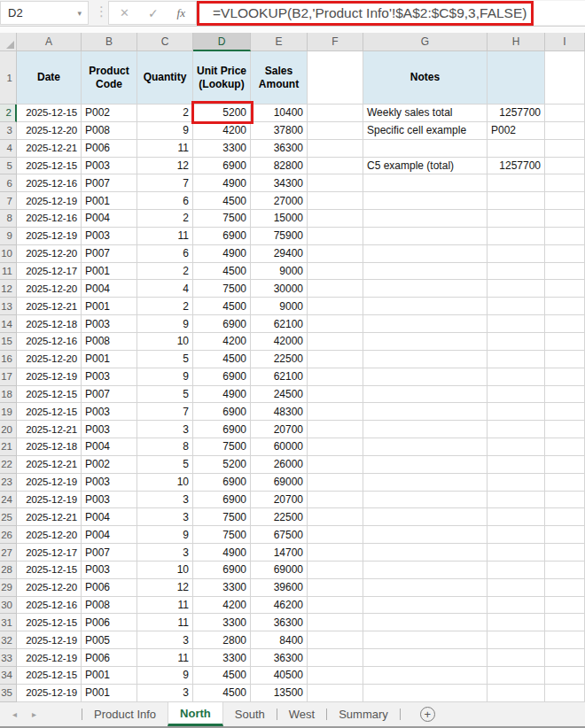  I want to click on cell-F35, so click(335, 693).